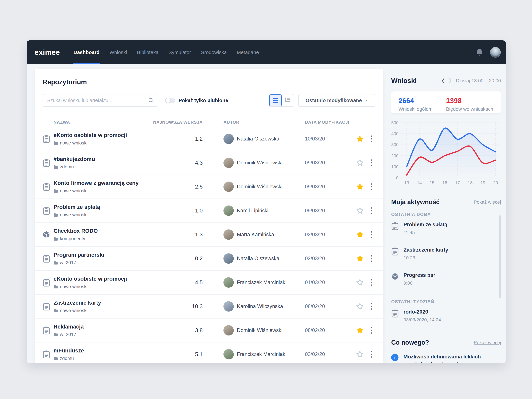  What do you see at coordinates (443, 81) in the screenshot?
I see `chevron-left-icon` at bounding box center [443, 81].